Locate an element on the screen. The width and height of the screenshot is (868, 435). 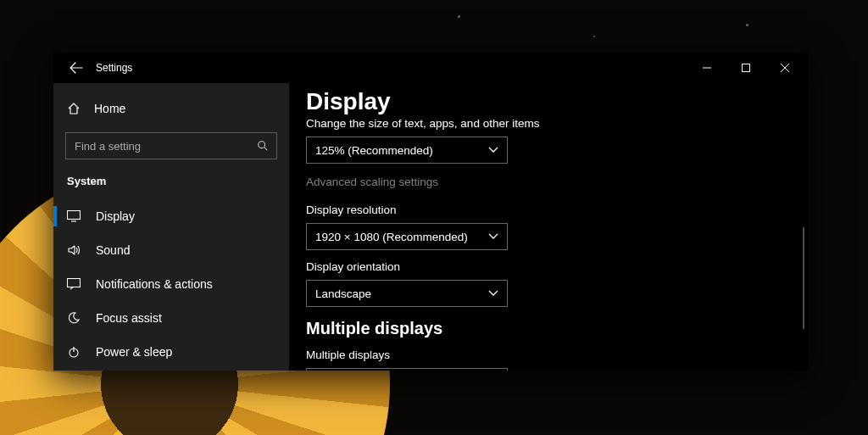
search-icon is located at coordinates (263, 146).